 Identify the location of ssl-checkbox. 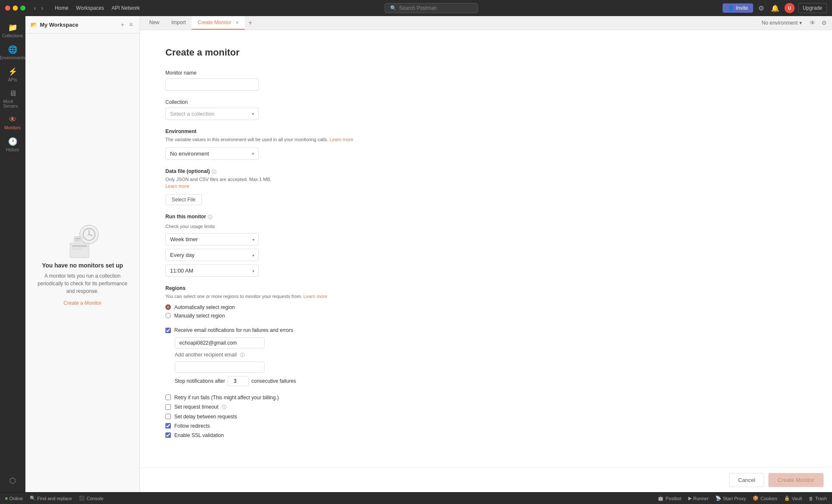
(168, 435).